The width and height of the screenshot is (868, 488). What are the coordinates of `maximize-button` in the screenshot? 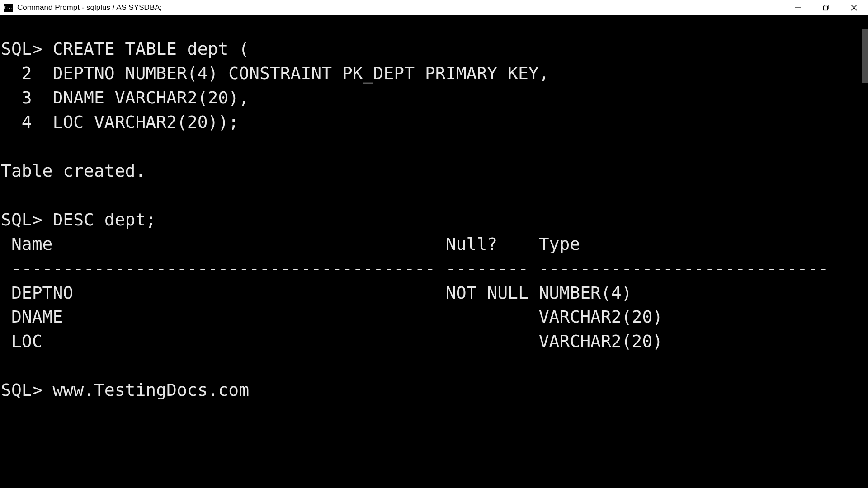 It's located at (826, 7).